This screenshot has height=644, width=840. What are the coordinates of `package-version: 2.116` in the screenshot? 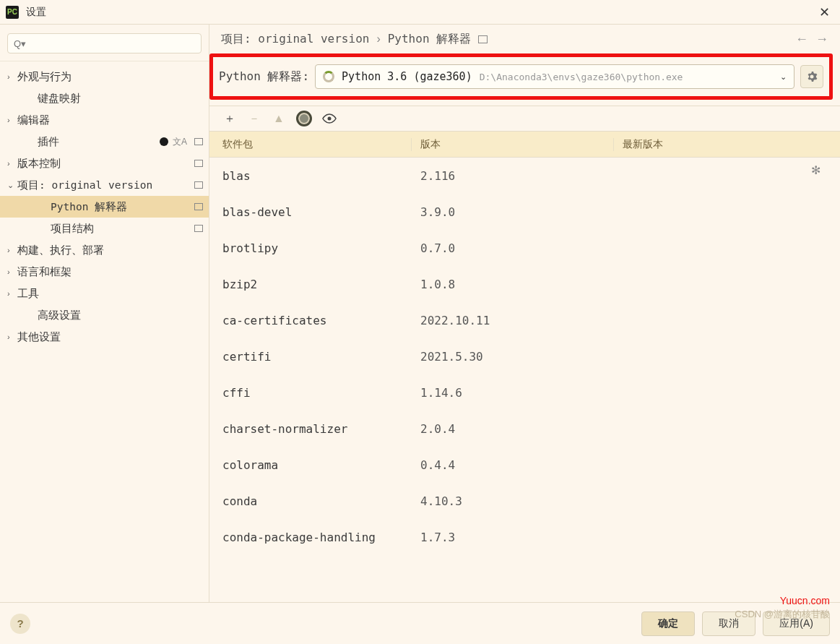 It's located at (513, 176).